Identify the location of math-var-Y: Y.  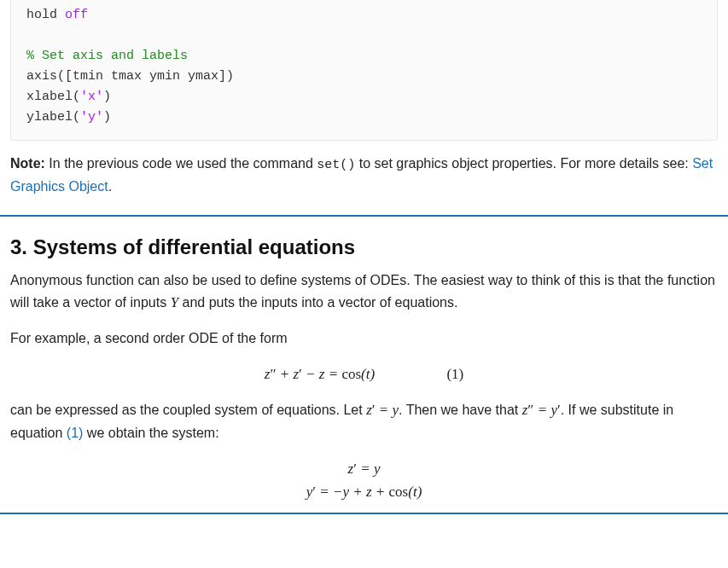
(174, 302).